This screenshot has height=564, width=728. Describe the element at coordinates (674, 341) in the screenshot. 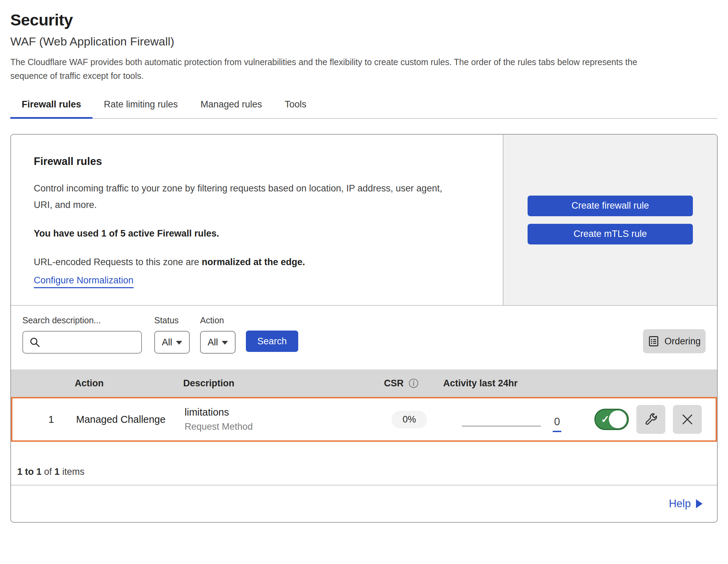

I see `ordering-button: Ordering` at that location.